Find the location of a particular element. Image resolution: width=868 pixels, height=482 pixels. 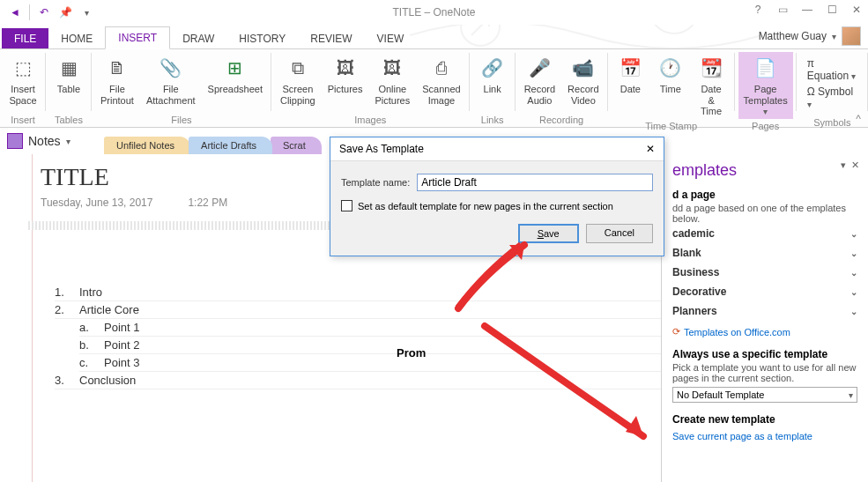

online-pictures-icon: 🖼 is located at coordinates (392, 68).